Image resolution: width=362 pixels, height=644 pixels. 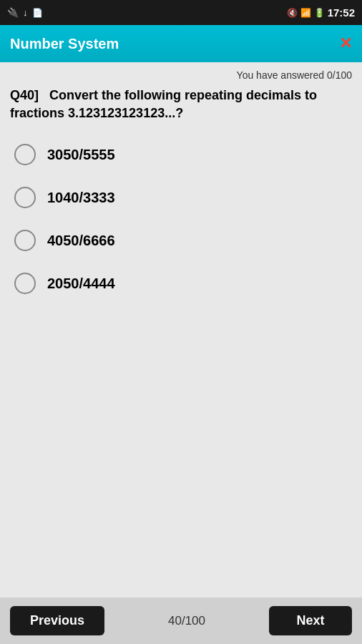 I want to click on question-text: Q40] Convert the following repeating dec…, so click(x=181, y=104).